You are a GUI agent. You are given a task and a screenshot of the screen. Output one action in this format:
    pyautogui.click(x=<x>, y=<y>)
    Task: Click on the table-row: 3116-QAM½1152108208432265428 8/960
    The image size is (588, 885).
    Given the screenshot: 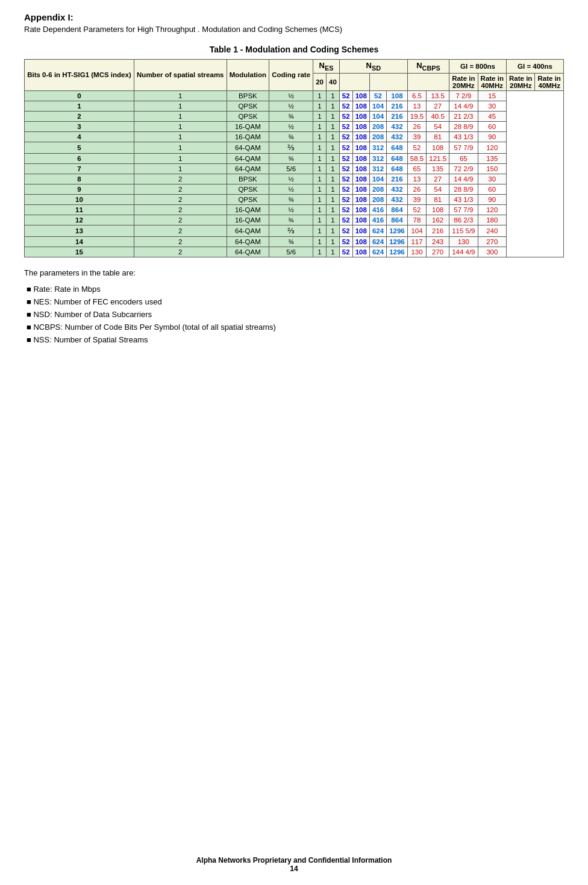 What is the action you would take?
    pyautogui.click(x=294, y=127)
    